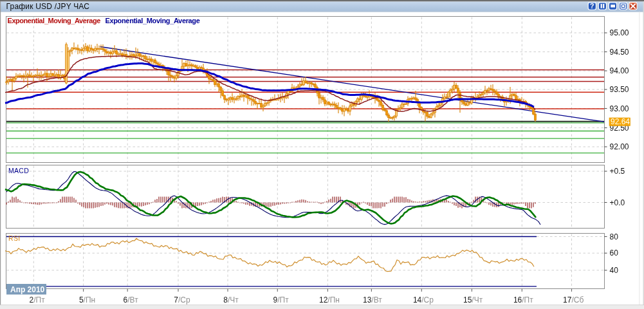  Describe the element at coordinates (618, 203) in the screenshot. I see `svg-text: +0.0` at that location.